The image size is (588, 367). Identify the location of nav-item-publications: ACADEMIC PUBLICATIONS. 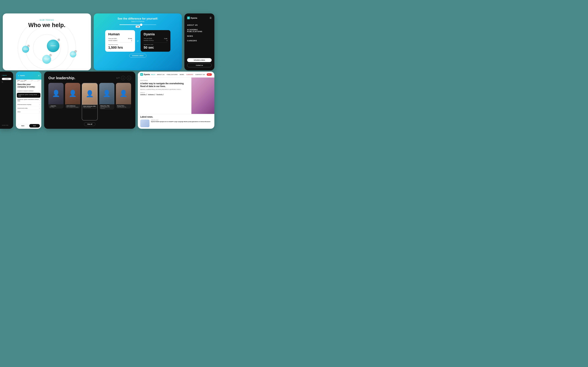
(199, 31).